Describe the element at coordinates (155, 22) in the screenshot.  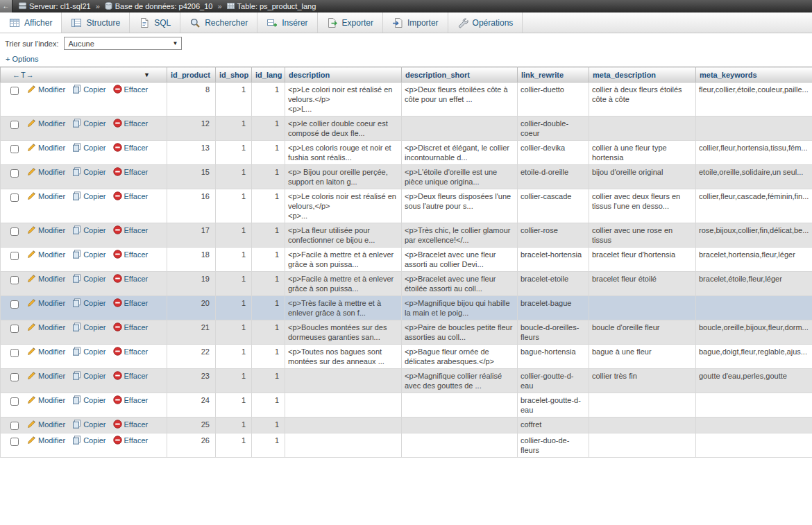
I see `tab-sql: SQL` at that location.